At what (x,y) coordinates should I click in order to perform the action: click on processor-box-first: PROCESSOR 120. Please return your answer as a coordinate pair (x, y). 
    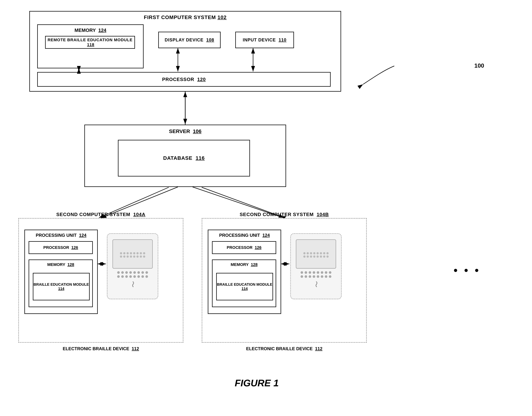
    Looking at the image, I should click on (184, 79).